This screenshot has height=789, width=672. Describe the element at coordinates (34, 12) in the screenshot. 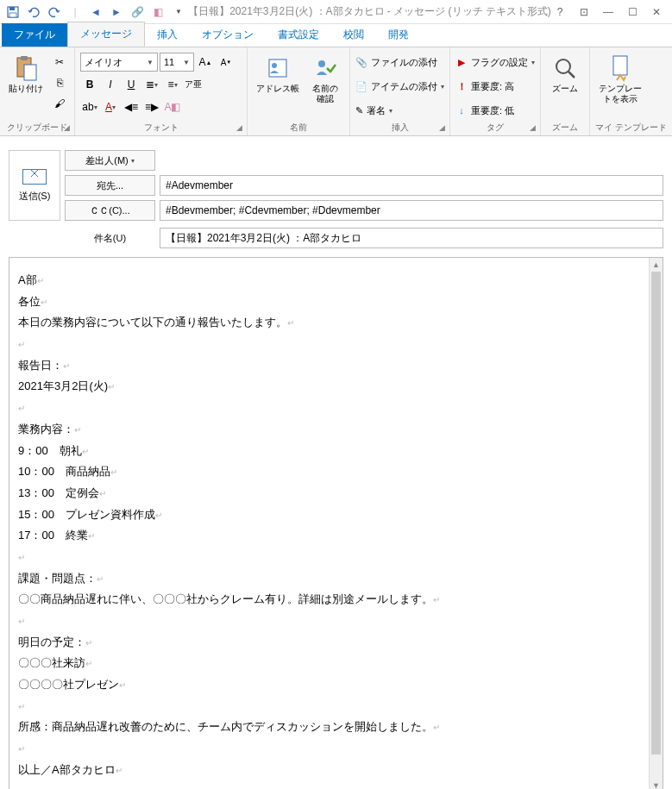

I see `undo-icon` at that location.